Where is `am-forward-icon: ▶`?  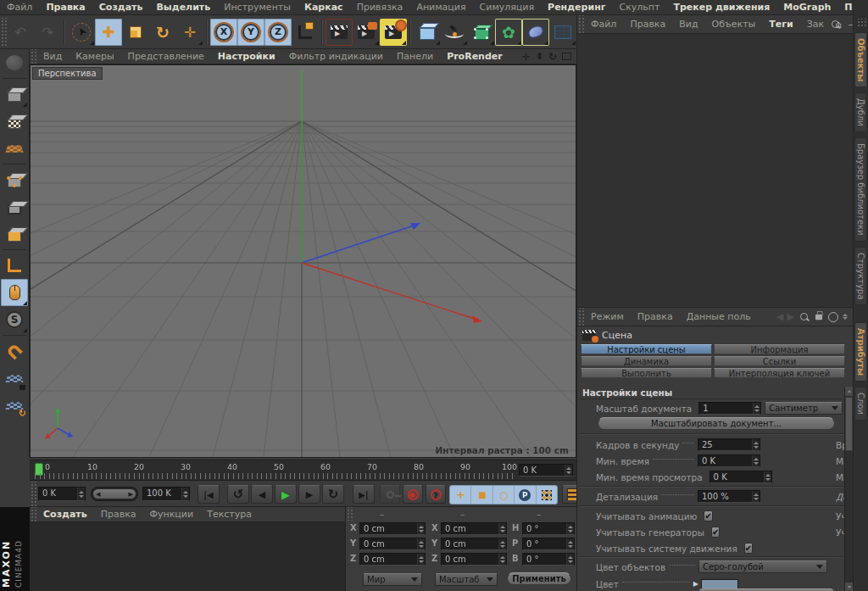 am-forward-icon: ▶ is located at coordinates (793, 317).